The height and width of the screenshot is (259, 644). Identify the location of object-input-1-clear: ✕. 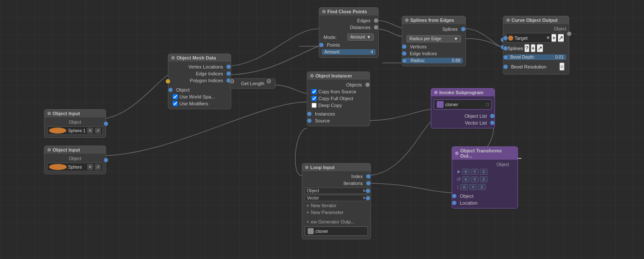
(90, 131).